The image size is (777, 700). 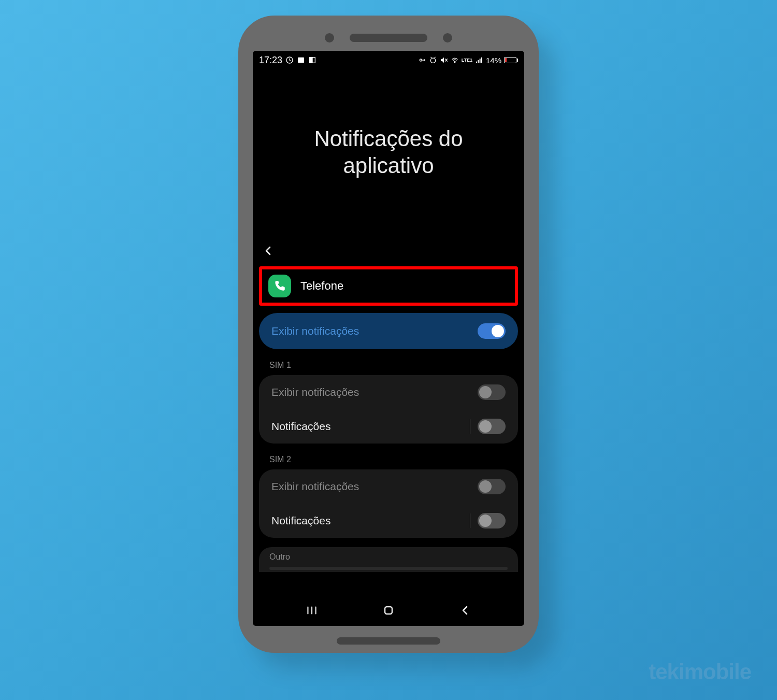 I want to click on home-bar-icon, so click(x=388, y=641).